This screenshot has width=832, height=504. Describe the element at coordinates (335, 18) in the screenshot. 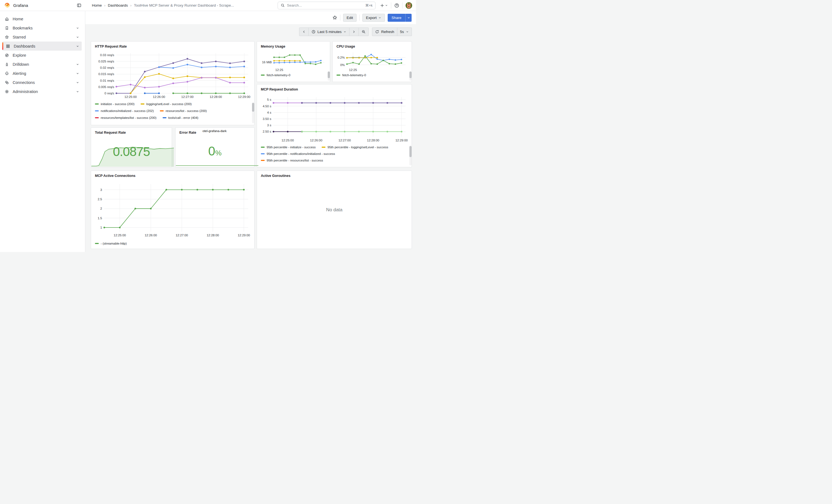

I see `star-dashboard-icon` at that location.